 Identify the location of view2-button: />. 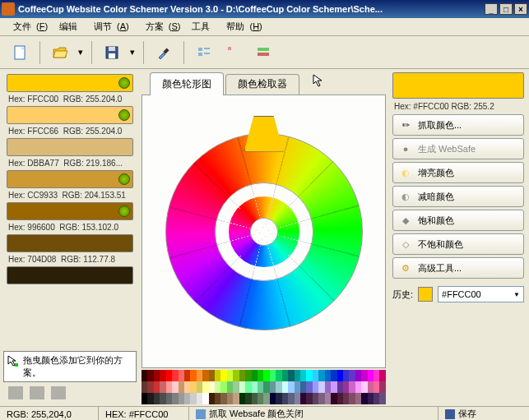
(234, 53).